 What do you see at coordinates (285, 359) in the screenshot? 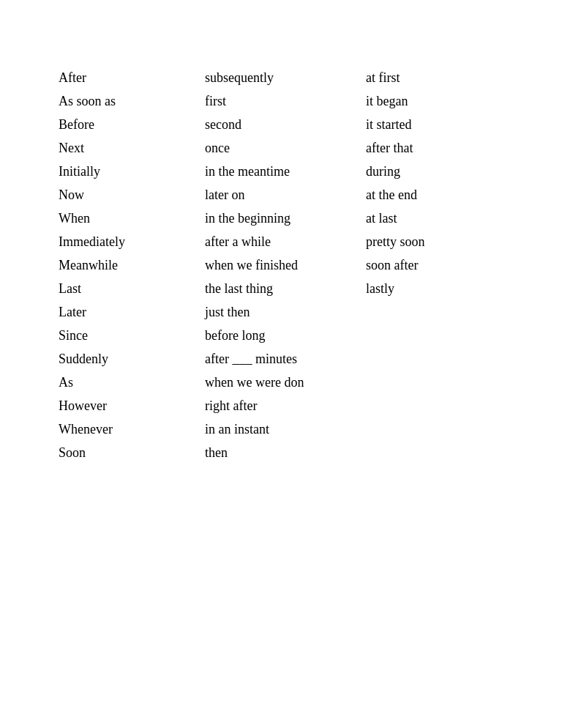
I see `list-item: after ___ minutes` at bounding box center [285, 359].